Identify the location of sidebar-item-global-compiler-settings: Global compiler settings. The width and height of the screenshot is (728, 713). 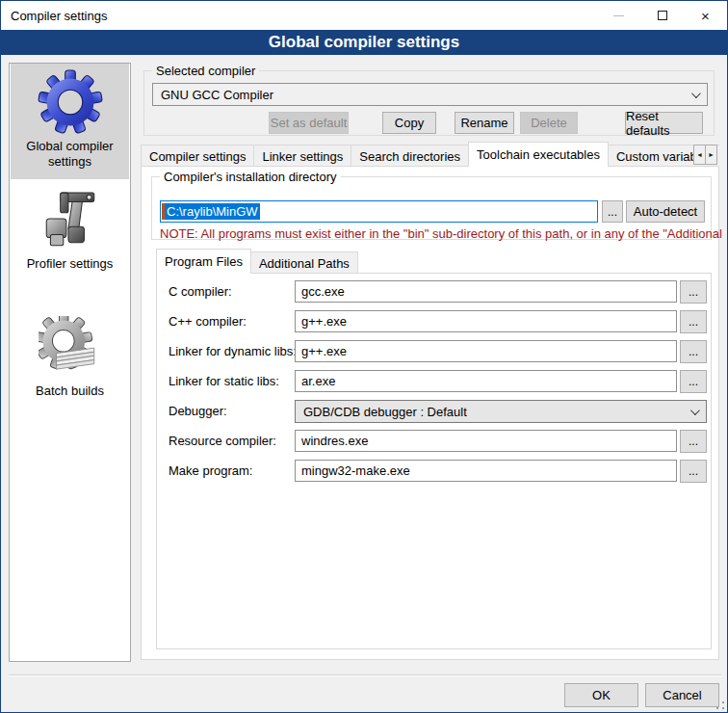
(69, 121).